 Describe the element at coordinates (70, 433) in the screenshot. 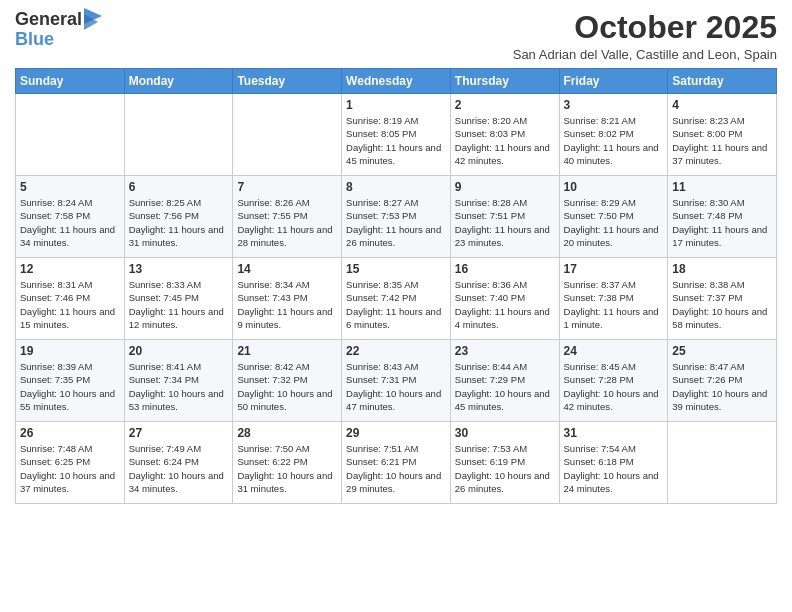

I see `day-number: 26` at that location.